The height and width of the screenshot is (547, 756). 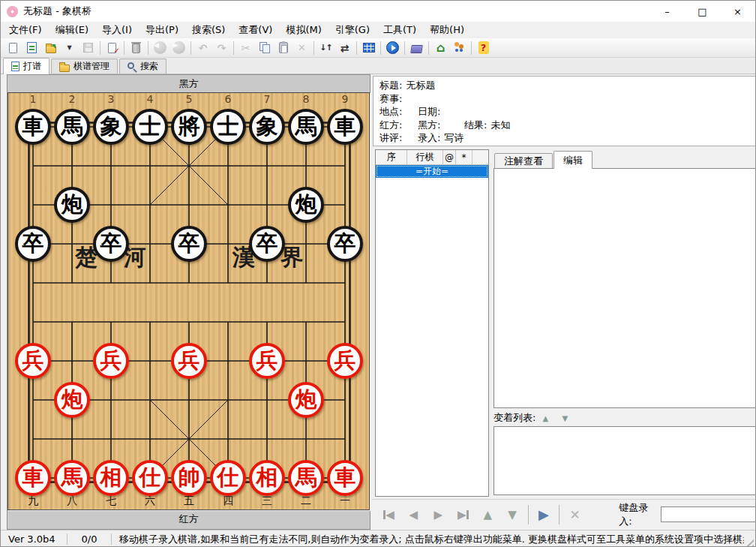 I want to click on menu-view: 查看(V), so click(x=255, y=30).